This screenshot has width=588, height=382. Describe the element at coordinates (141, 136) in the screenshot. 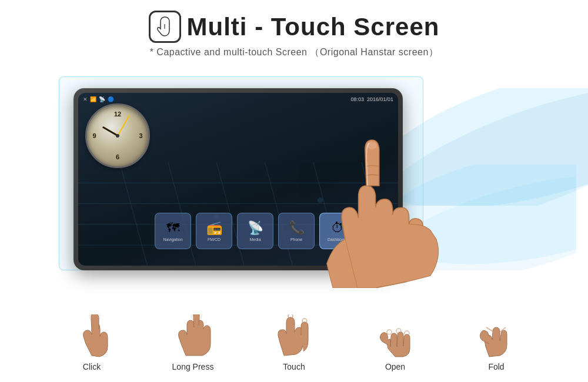

I see `clock-3: 3` at that location.